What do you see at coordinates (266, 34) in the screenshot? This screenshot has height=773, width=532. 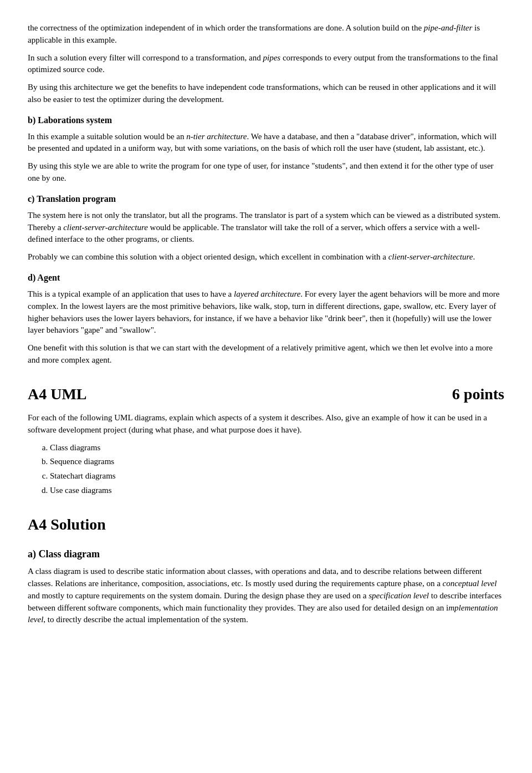 I see `intro-para-1: the correctness of the optimization inde…` at bounding box center [266, 34].